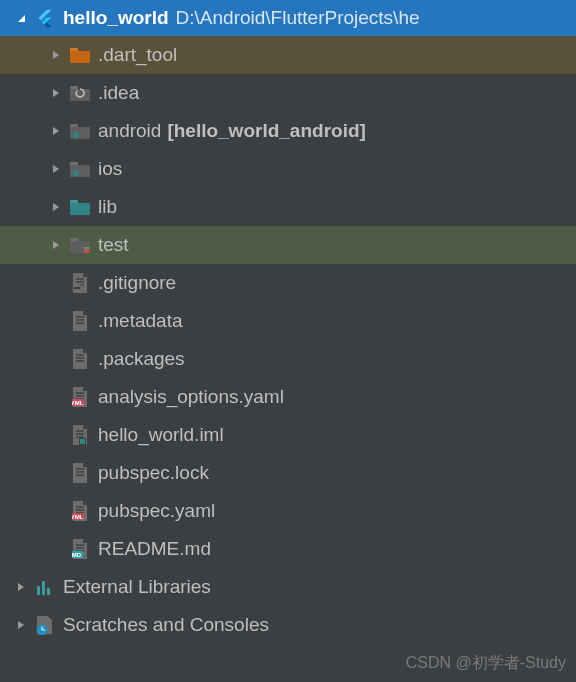 The width and height of the screenshot is (576, 682). I want to click on tree-item-label: .idea, so click(118, 93).